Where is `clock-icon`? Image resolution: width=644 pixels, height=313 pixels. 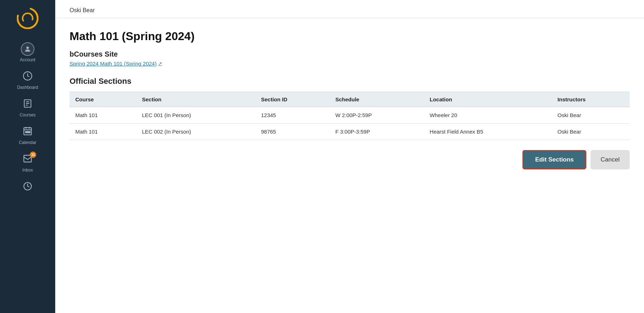 clock-icon is located at coordinates (28, 188).